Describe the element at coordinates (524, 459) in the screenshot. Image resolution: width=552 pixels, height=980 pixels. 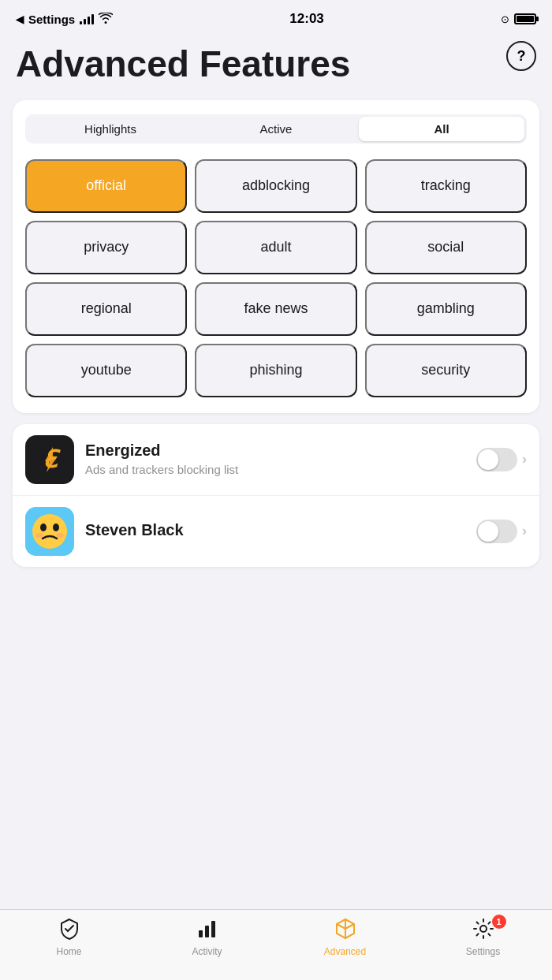
I see `energized-chevron: ›` at that location.